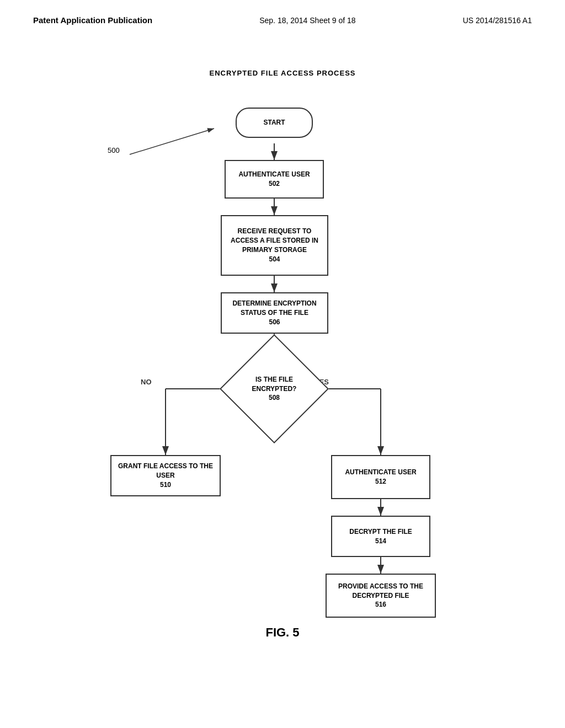 The image size is (565, 728). Describe the element at coordinates (274, 259) in the screenshot. I see `receive-504-line2: 504` at that location.